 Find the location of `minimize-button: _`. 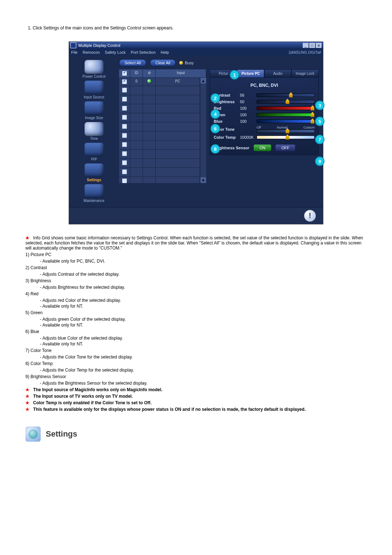

minimize-button: _ is located at coordinates (306, 45).